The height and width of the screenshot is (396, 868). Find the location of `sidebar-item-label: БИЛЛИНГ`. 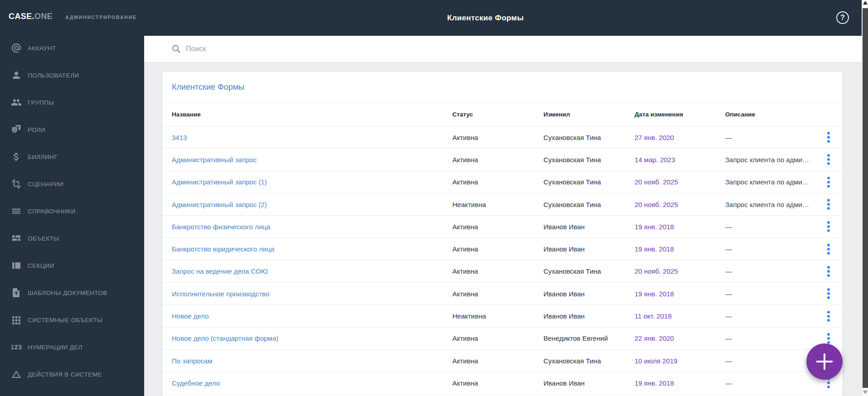

sidebar-item-label: БИЛЛИНГ is located at coordinates (43, 157).